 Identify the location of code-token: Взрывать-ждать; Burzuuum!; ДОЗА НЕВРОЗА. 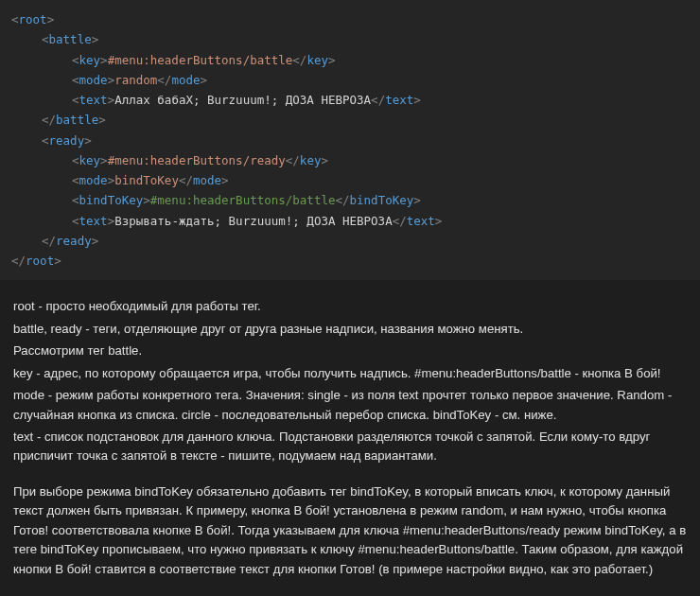
(254, 221).